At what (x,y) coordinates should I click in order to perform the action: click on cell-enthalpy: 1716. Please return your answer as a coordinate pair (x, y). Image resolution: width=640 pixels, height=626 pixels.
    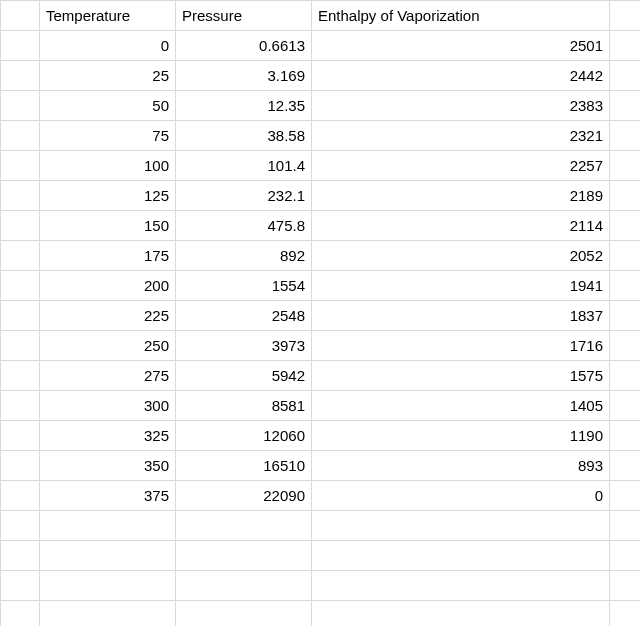
    Looking at the image, I should click on (461, 346).